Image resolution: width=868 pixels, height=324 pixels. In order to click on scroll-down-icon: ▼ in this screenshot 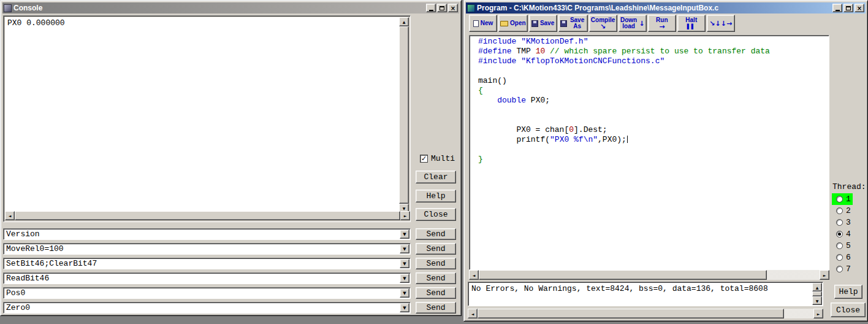, I will do `click(817, 301)`.